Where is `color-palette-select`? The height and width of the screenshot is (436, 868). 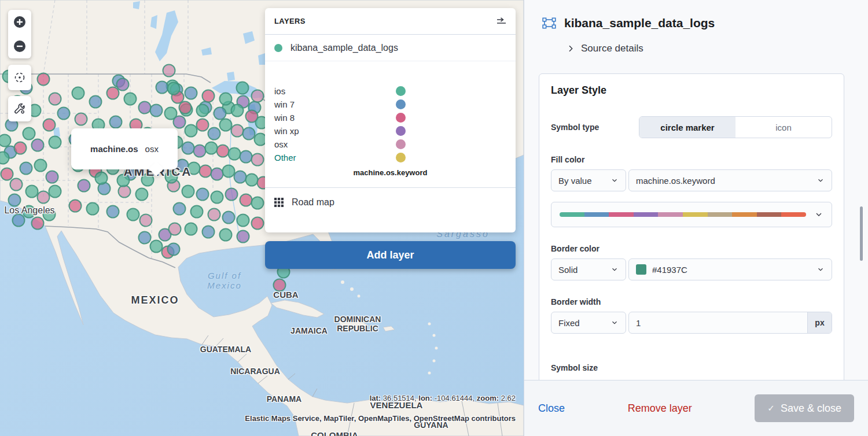
color-palette-select is located at coordinates (692, 215).